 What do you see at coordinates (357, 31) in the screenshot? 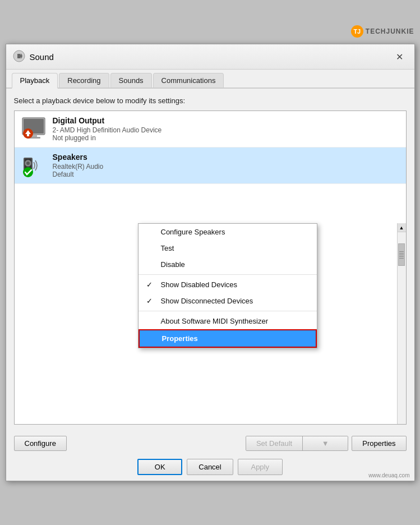
I see `brand-icon: TJ` at bounding box center [357, 31].